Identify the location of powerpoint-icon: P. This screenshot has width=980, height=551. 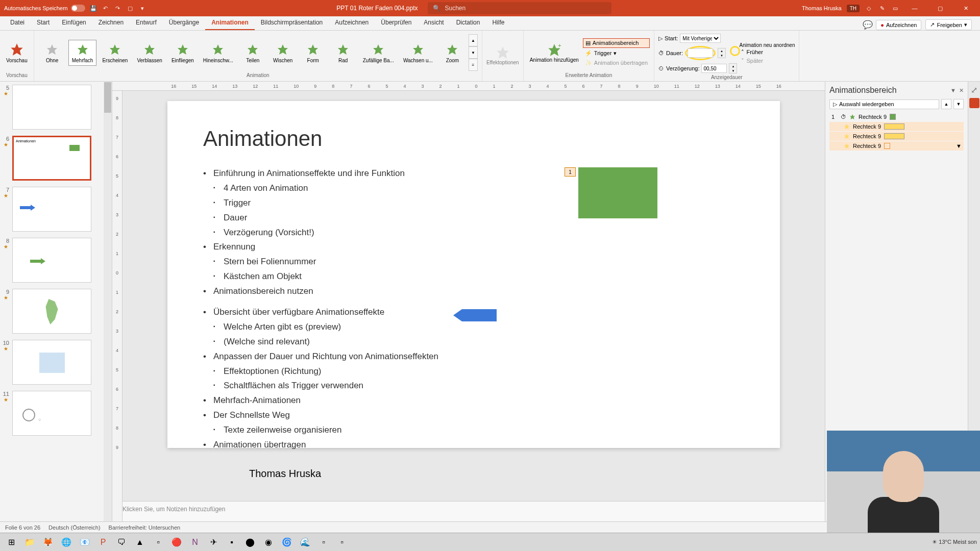
(103, 542).